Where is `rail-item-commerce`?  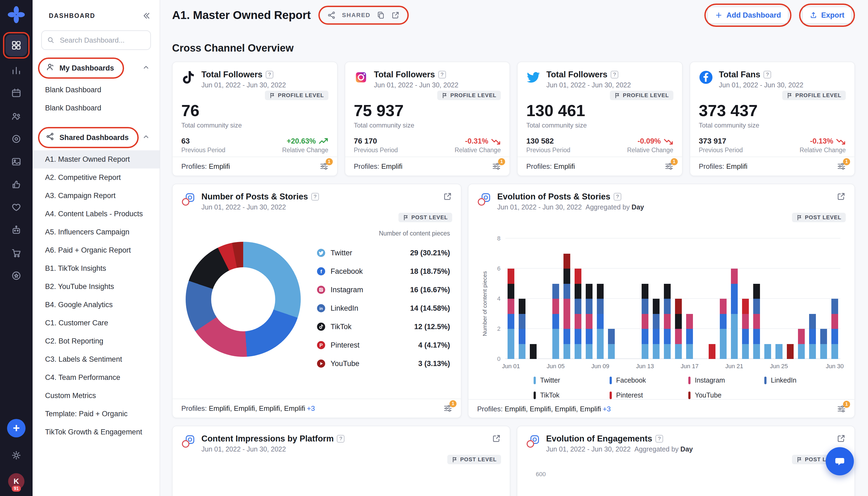 rail-item-commerce is located at coordinates (16, 253).